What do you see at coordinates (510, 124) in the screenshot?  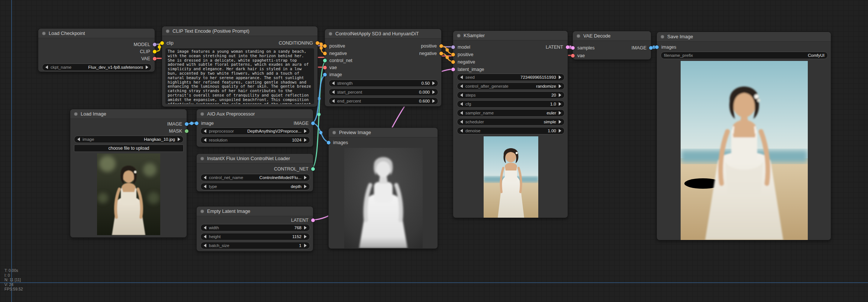 I see `node-ksampler: KSampler model positive negative latent_…` at bounding box center [510, 124].